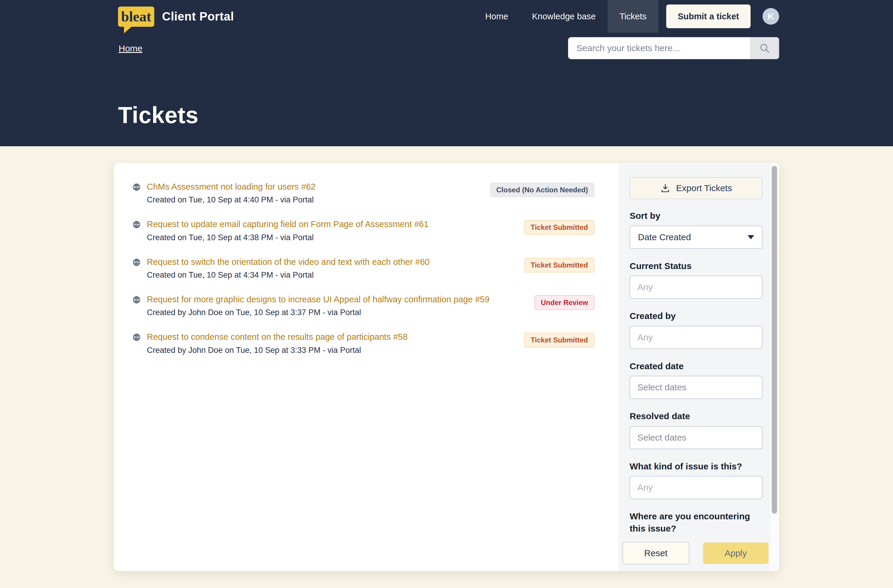 Image resolution: width=893 pixels, height=588 pixels. What do you see at coordinates (231, 193) in the screenshot?
I see `ticket-text: ChMs Assessment not loading for users #6…` at bounding box center [231, 193].